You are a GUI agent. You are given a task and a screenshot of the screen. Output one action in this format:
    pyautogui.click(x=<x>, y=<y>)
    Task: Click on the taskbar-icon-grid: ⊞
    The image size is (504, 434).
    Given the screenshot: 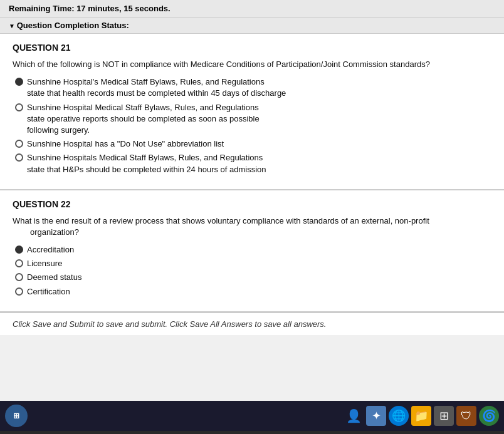 What is the action you would take?
    pyautogui.click(x=444, y=416)
    